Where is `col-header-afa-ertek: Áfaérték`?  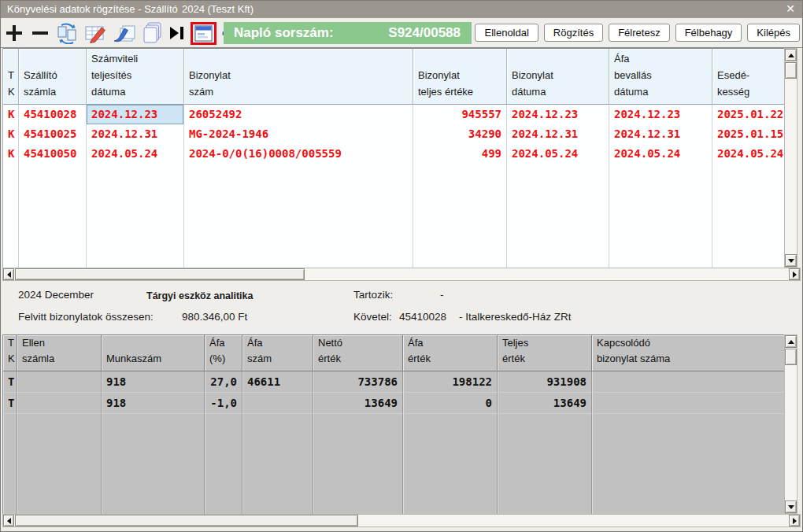
col-header-afa-ertek: Áfaérték is located at coordinates (450, 353).